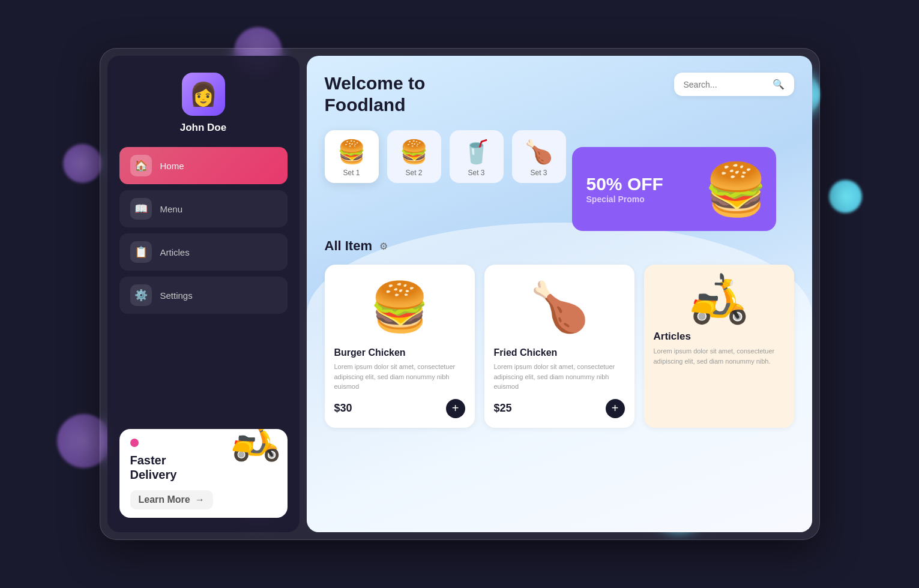  What do you see at coordinates (719, 298) in the screenshot?
I see `articles-rider-emoji: 🛵` at bounding box center [719, 298].